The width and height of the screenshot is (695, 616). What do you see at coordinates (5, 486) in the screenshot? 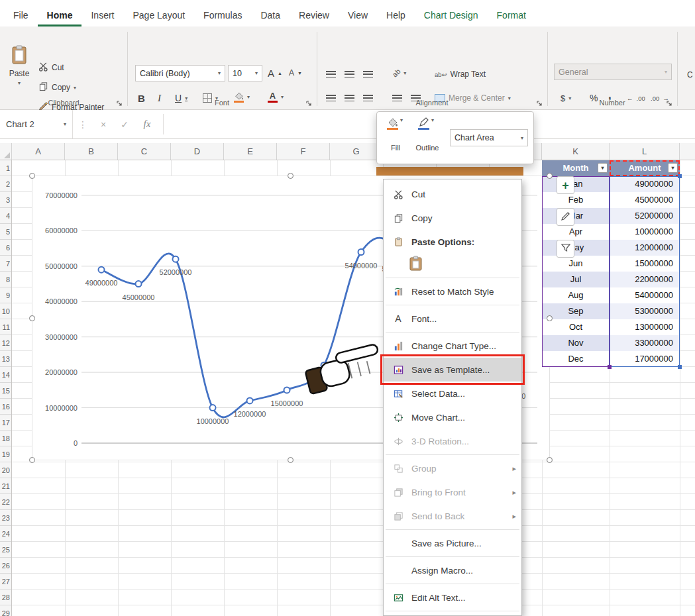
I see `row-header-21: 21` at bounding box center [5, 486].